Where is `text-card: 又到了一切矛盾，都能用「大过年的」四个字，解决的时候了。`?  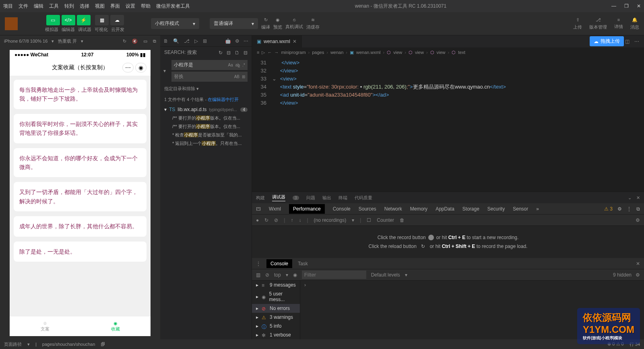
text-card: 又到了一切矛盾，都能用「大过年的」四个字，解决的时候了。 is located at coordinates (80, 196).